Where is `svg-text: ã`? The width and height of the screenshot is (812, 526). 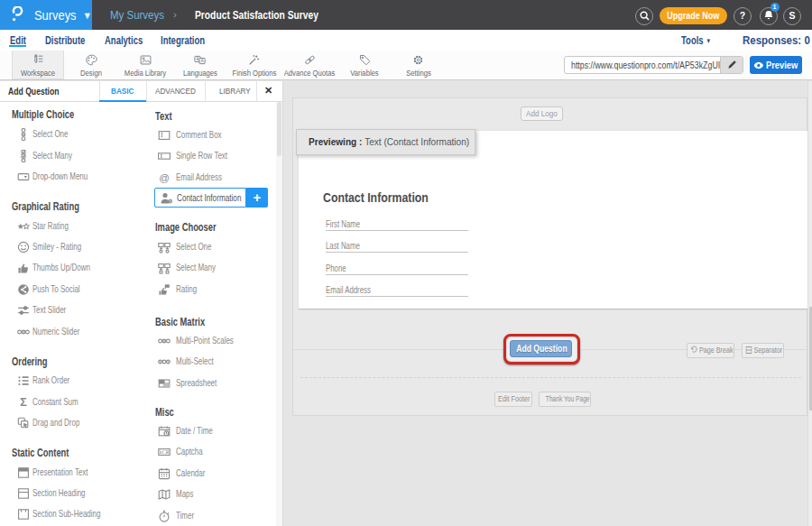 svg-text: ã is located at coordinates (198, 60).